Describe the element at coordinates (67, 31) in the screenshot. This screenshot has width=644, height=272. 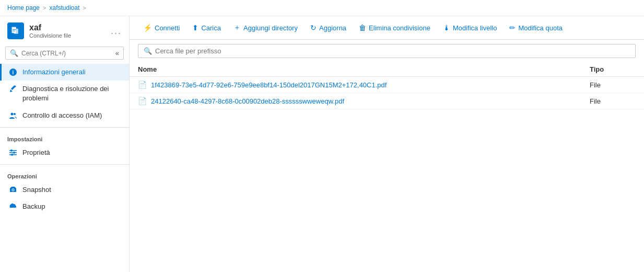
I see `sidebar-title-block: xaf Condivisione file` at that location.